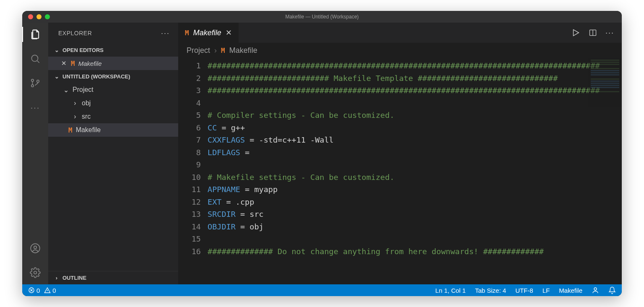 The image size is (644, 307). Describe the element at coordinates (576, 33) in the screenshot. I see `play-icon` at that location.